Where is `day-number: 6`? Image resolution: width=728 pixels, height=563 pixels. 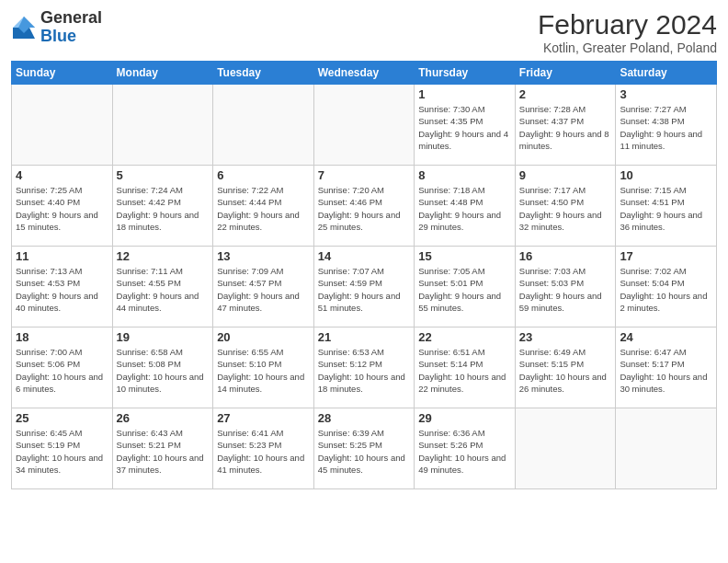 day-number: 6 is located at coordinates (263, 175).